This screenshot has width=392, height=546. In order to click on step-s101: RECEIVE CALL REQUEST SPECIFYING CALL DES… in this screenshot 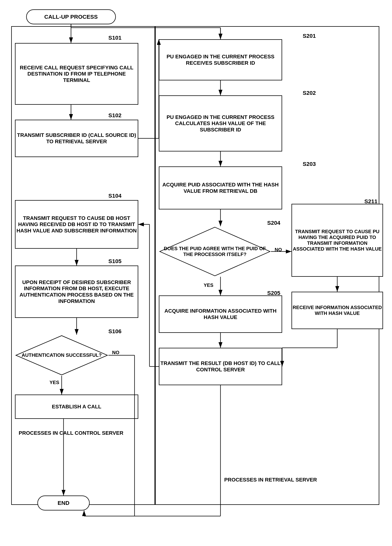, I will do `click(76, 74)`.